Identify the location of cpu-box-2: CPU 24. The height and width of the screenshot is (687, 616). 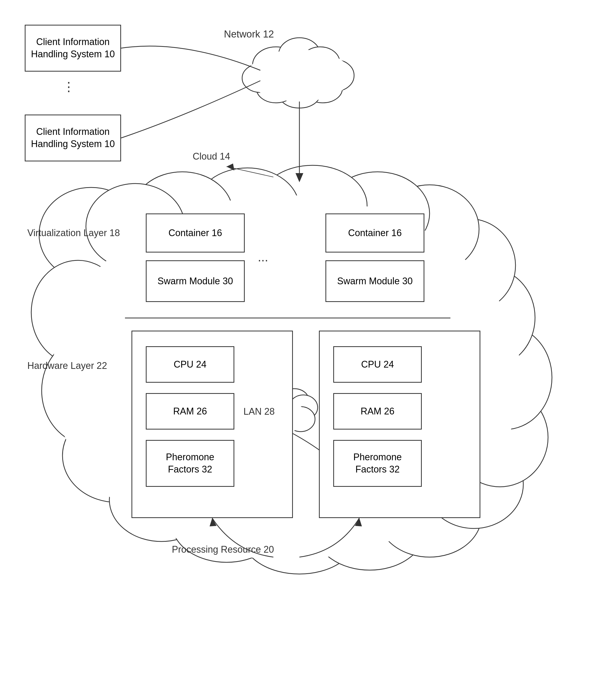
(378, 364).